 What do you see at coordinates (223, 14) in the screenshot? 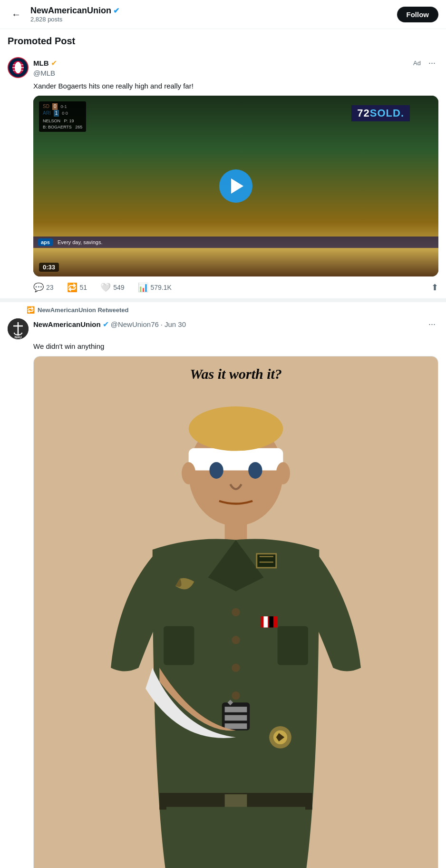
I see `profile-header: ← NewAmericanUnion ✔ 2,828 posts Follow` at bounding box center [223, 14].